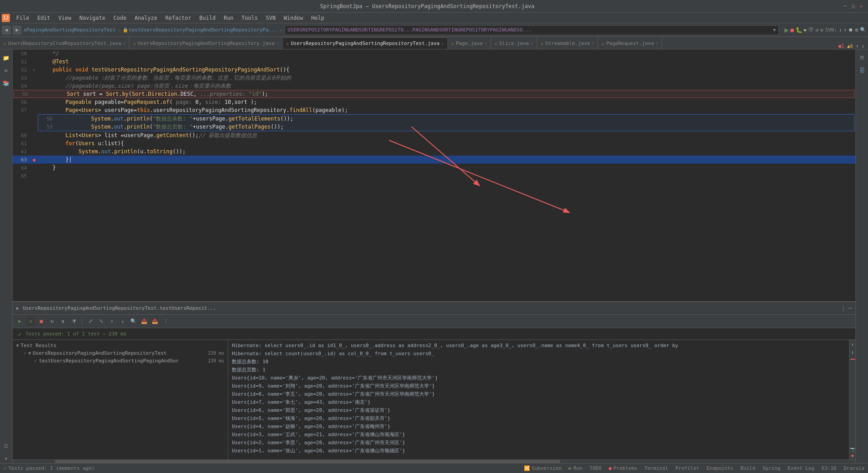 The image size is (868, 473). What do you see at coordinates (365, 43) in the screenshot?
I see `tab-pagingtest: ☕ UsersRepositoryPagingAndSortingReposit…` at bounding box center [365, 43].